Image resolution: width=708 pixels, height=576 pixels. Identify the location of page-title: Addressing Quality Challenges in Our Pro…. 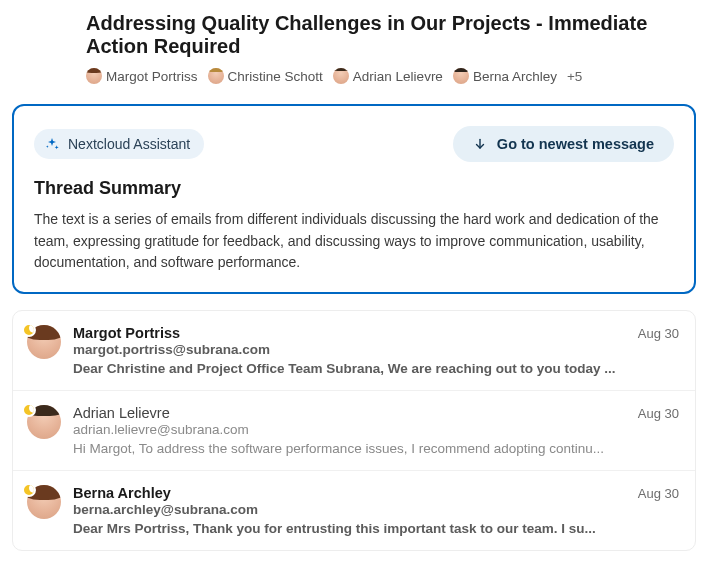
(391, 35).